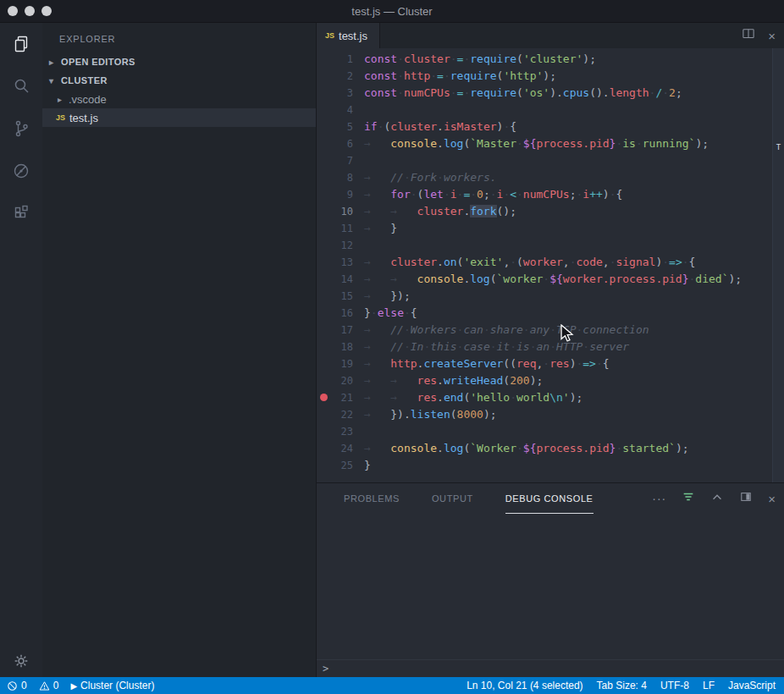 This screenshot has height=694, width=784. I want to click on code-line: 17→//·Workers·can·share·any·TCP·connecti…, so click(544, 330).